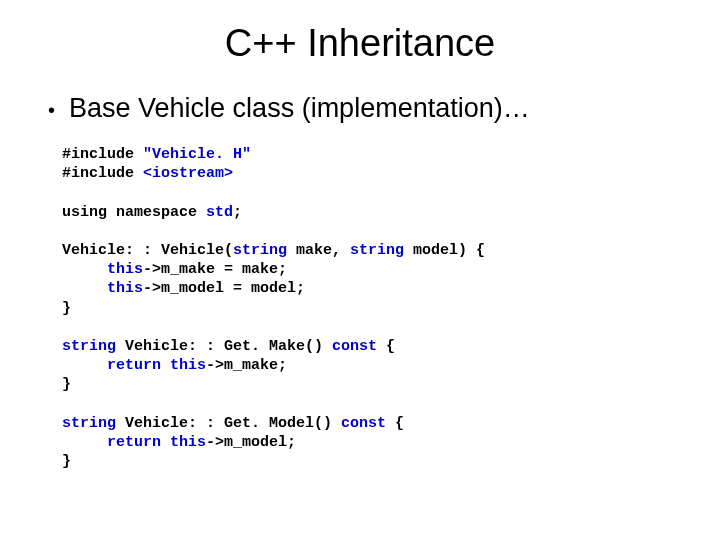 The image size is (720, 540). Describe the element at coordinates (224, 288) in the screenshot. I see `code-text: ->m_model = model;` at that location.